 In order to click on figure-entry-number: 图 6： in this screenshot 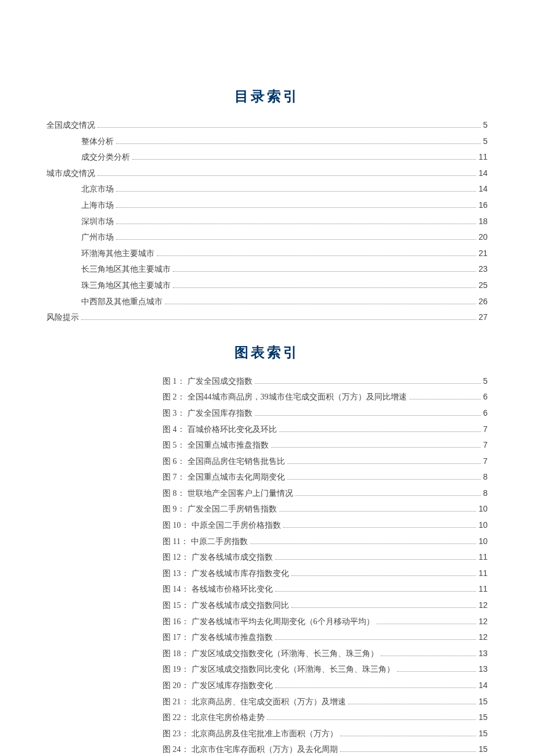, I will do `click(174, 462)`.